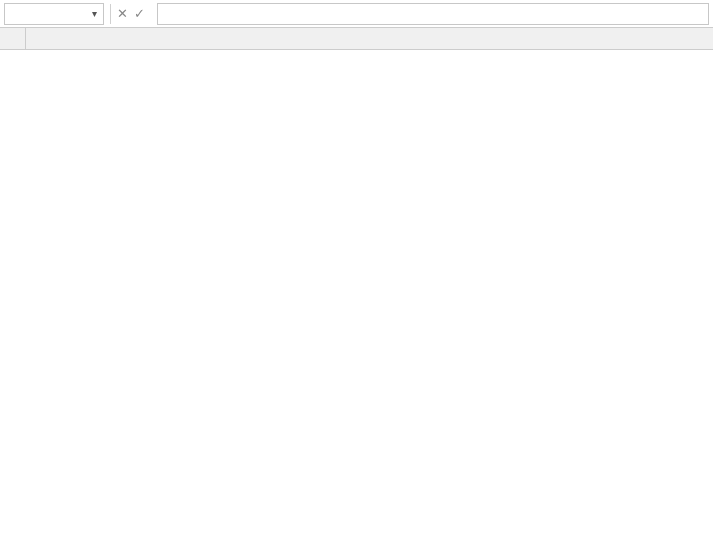 This screenshot has height=535, width=713. Describe the element at coordinates (122, 14) in the screenshot. I see `cancel-icon: ✕` at that location.